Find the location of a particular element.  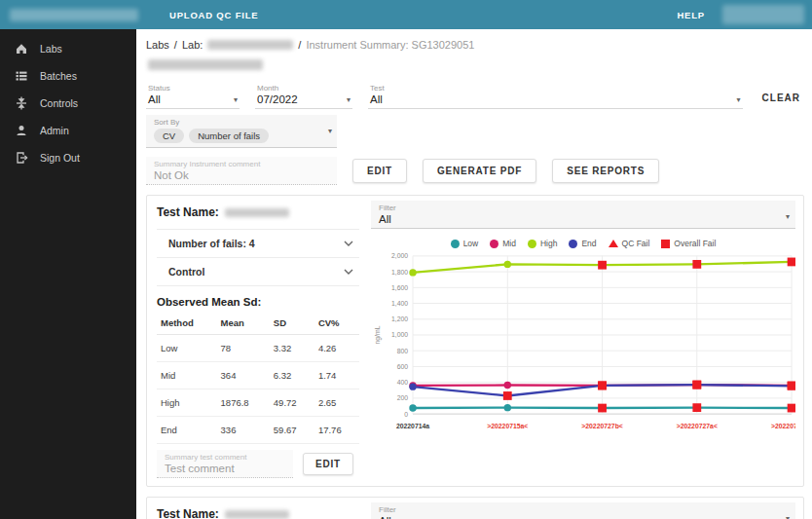

legend-label: End is located at coordinates (588, 243).